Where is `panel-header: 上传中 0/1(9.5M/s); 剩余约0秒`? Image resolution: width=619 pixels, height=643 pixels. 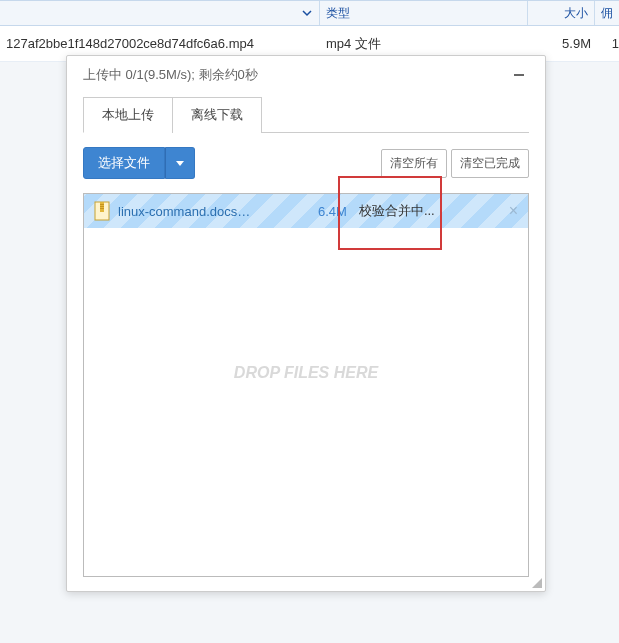
panel-header: 上传中 0/1(9.5M/s); 剩余约0秒 is located at coordinates (306, 75).